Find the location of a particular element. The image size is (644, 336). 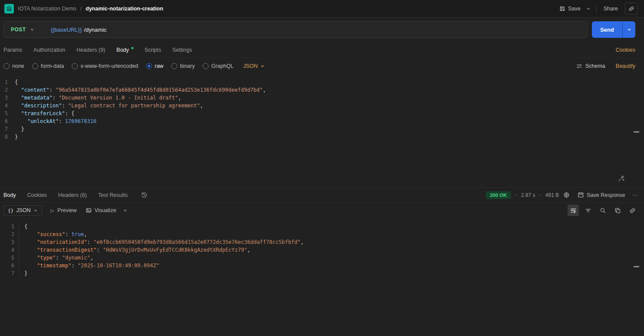

response-tab-test-results: Test Results is located at coordinates (113, 195).